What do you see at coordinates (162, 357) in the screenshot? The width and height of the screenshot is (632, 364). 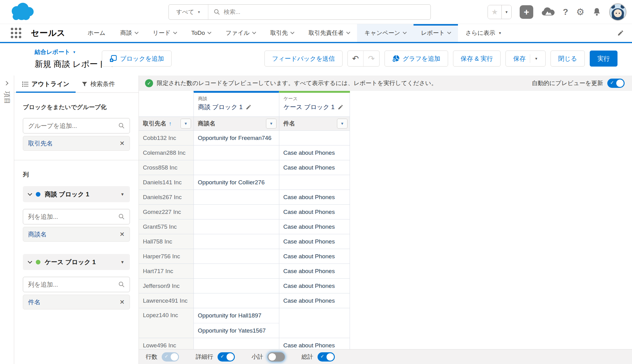 I see `row-count-toggle-group: 行数 ✓` at bounding box center [162, 357].